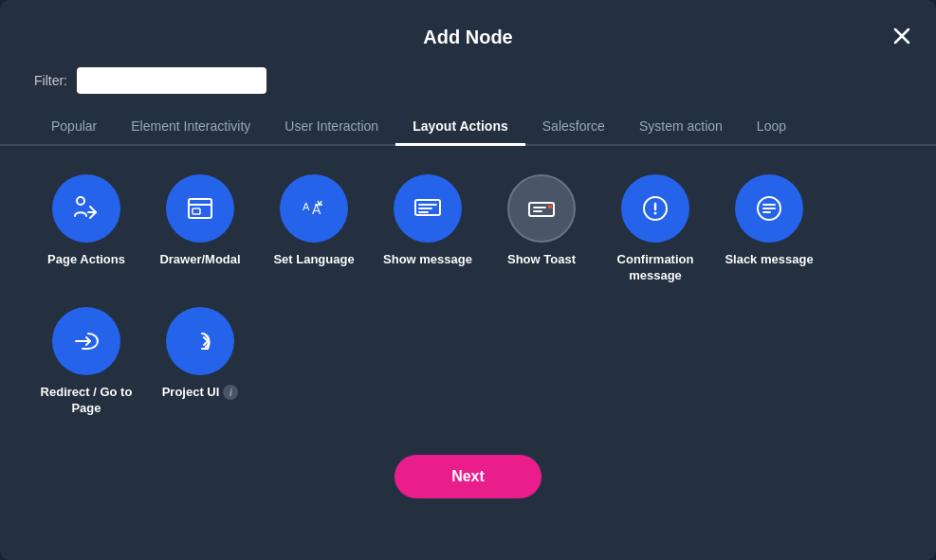 This screenshot has width=936, height=560. What do you see at coordinates (314, 208) in the screenshot?
I see `node-icon-set-language: A A` at bounding box center [314, 208].